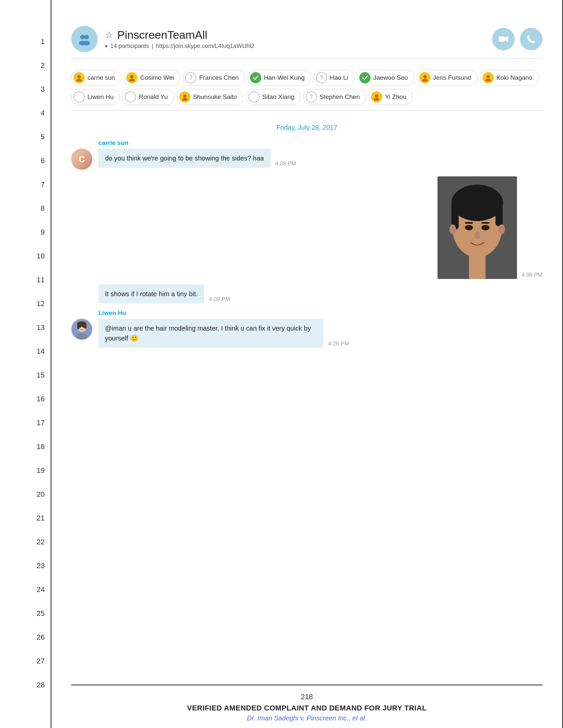  Describe the element at coordinates (210, 97) in the screenshot. I see `participant-shunsuke-saito: Shunsuke Saito` at that location.